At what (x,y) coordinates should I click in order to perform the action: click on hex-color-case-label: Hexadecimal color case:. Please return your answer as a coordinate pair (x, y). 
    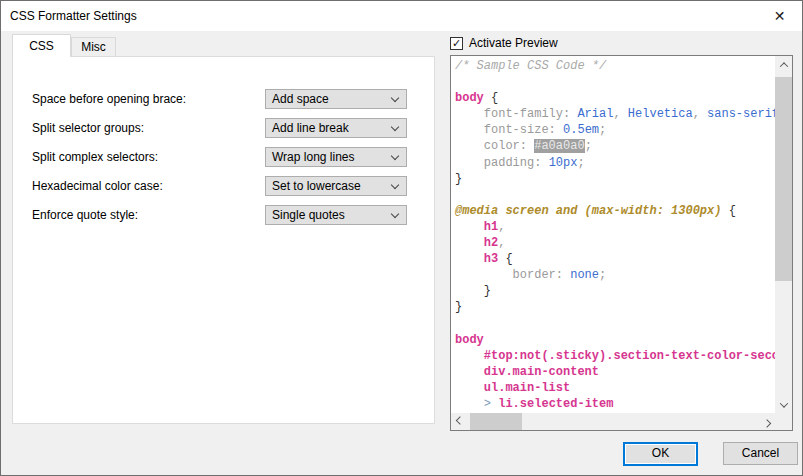
    Looking at the image, I should click on (98, 186).